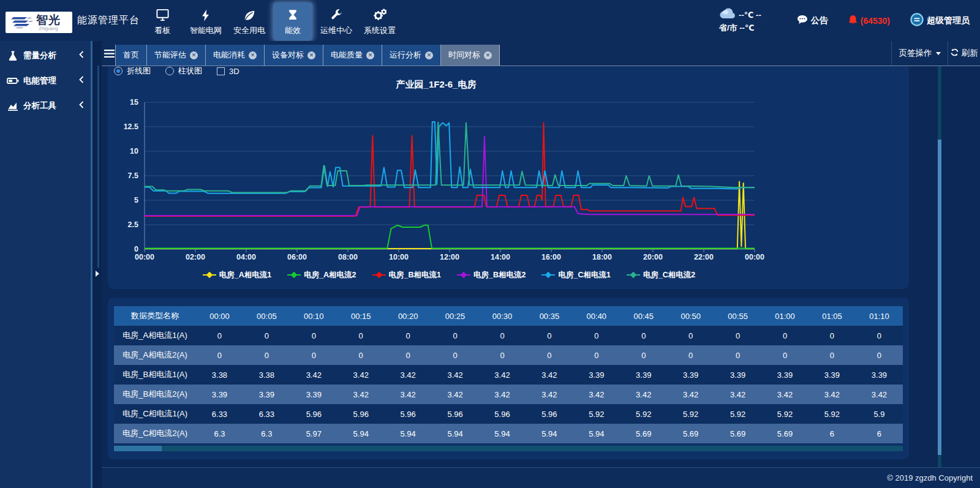 This screenshot has height=488, width=980. Describe the element at coordinates (322, 276) in the screenshot. I see `legend-item-电房_A相电流2: 电房_A相电流2` at that location.